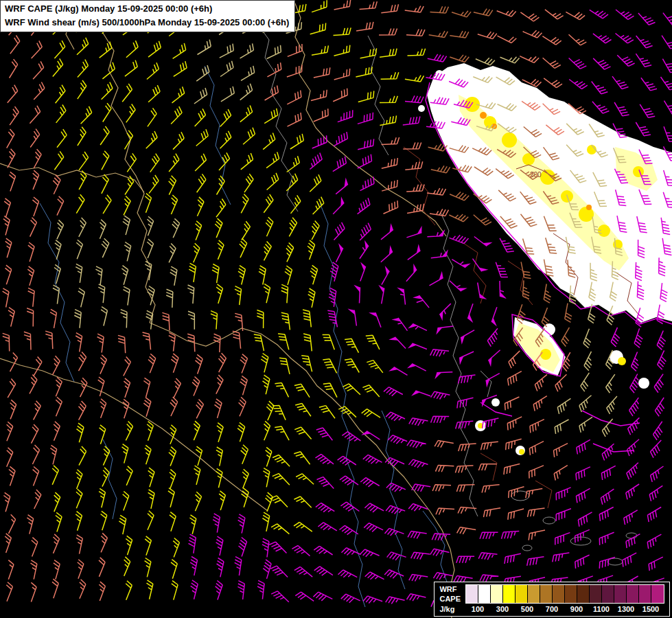 This screenshot has width=672, height=618. I want to click on island-outline, so click(632, 536).